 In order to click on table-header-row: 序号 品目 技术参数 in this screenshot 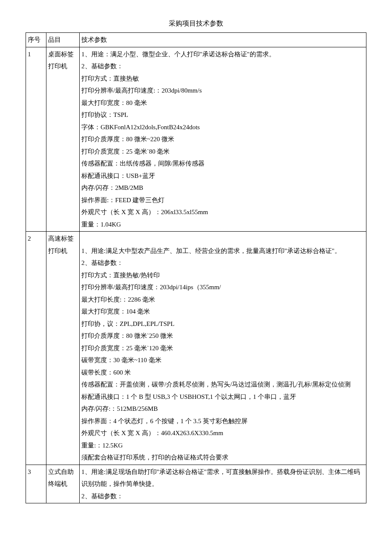, I will do `click(196, 40)`.